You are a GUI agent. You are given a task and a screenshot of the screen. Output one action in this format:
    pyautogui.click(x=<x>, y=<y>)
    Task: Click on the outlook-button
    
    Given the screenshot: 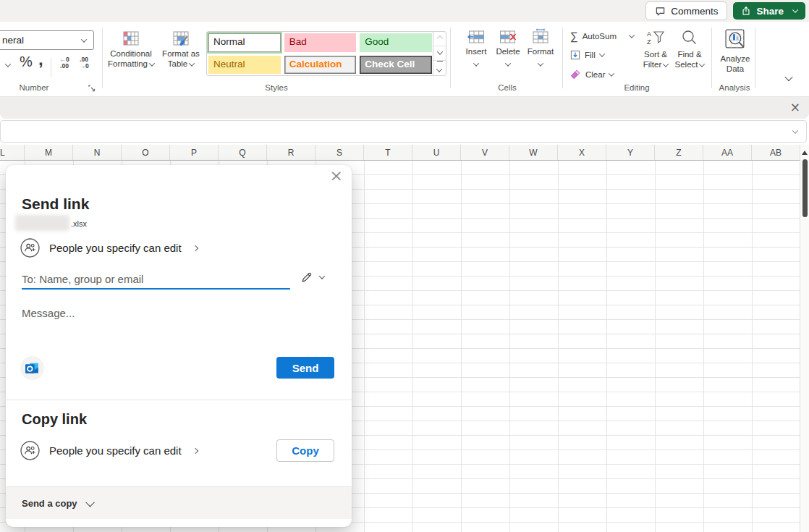 What is the action you would take?
    pyautogui.click(x=32, y=368)
    